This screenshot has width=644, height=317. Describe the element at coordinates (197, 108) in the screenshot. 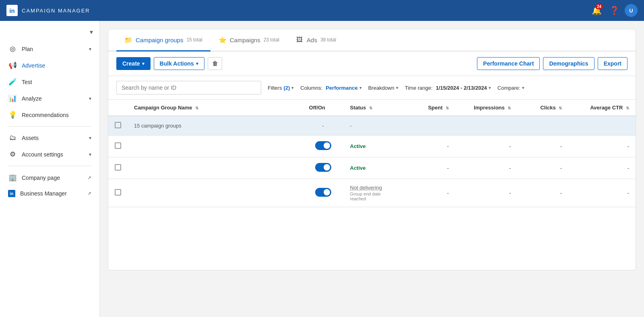

I see `name-sort-icon: ⇅` at that location.